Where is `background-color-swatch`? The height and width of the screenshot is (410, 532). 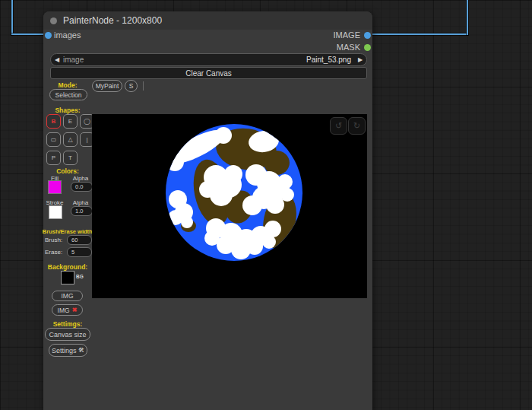 background-color-swatch is located at coordinates (68, 278).